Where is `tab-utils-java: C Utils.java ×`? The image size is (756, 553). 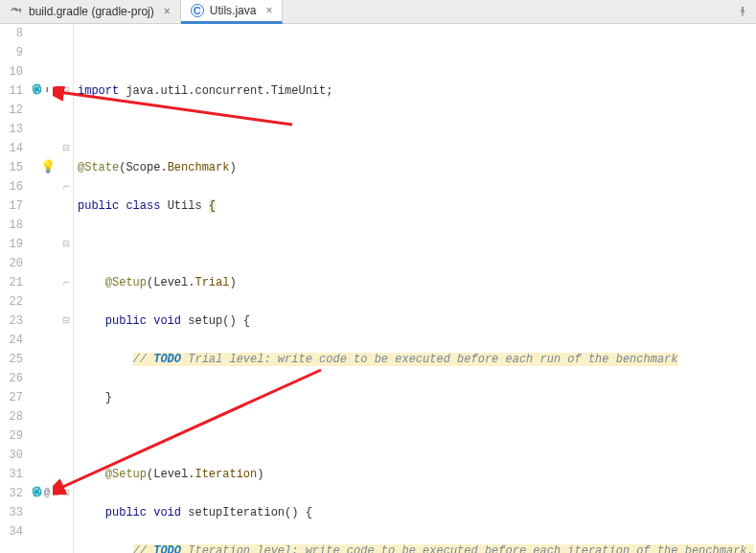 tab-utils-java: C Utils.java × is located at coordinates (232, 12).